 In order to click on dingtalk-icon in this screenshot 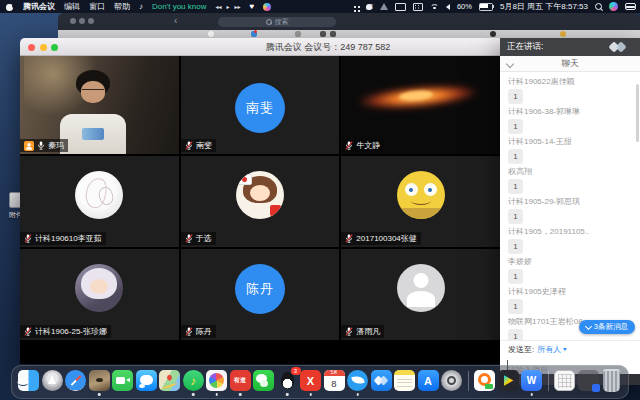, I will do `click(358, 380)`.